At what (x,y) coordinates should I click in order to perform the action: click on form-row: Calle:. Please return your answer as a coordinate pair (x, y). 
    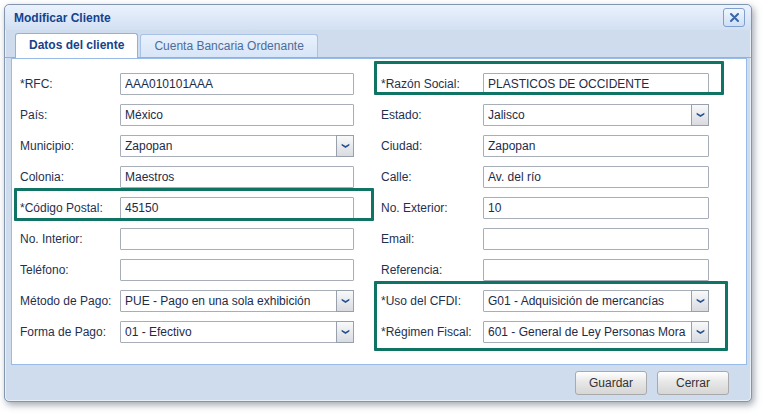
    Looking at the image, I should click on (551, 176).